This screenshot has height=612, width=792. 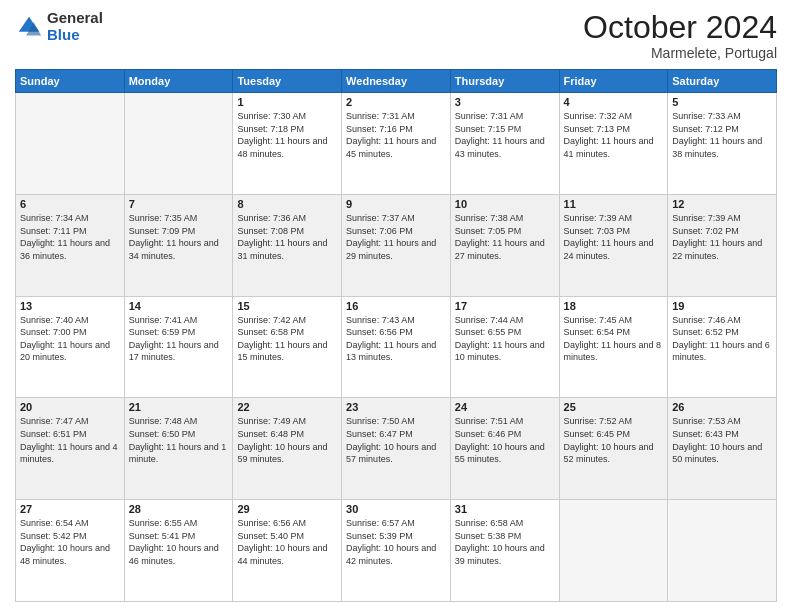 I want to click on table-row: 7Sunrise: 7:35 AM Sunset: 7:09 PM Daylig…, so click(x=178, y=245).